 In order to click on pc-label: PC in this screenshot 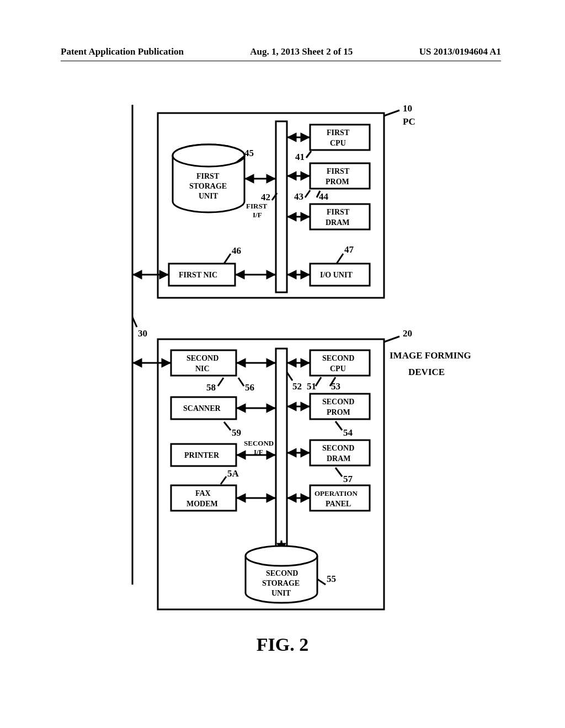, I will do `click(409, 121)`.